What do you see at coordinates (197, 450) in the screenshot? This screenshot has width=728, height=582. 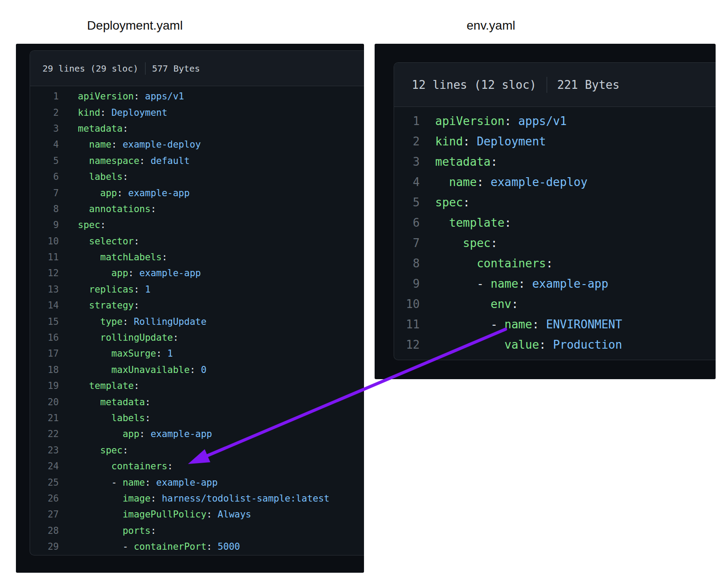 I see `code-line: 23 spec:` at bounding box center [197, 450].